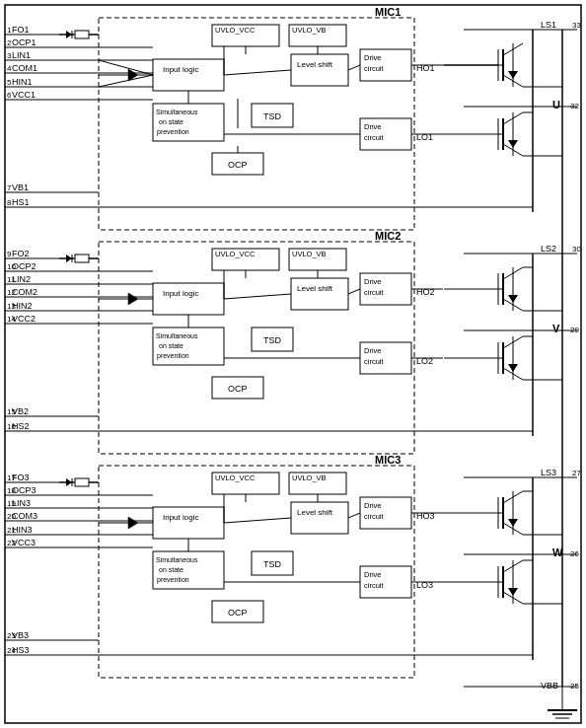  Describe the element at coordinates (549, 473) in the screenshot. I see `ls3-label: LS3` at that location.